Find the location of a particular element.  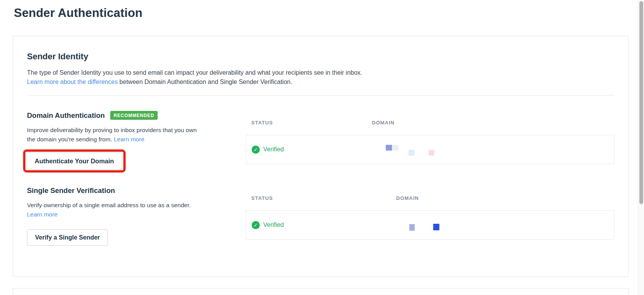

single-sender-verification-heading: Single Sender Verification is located at coordinates (71, 191).